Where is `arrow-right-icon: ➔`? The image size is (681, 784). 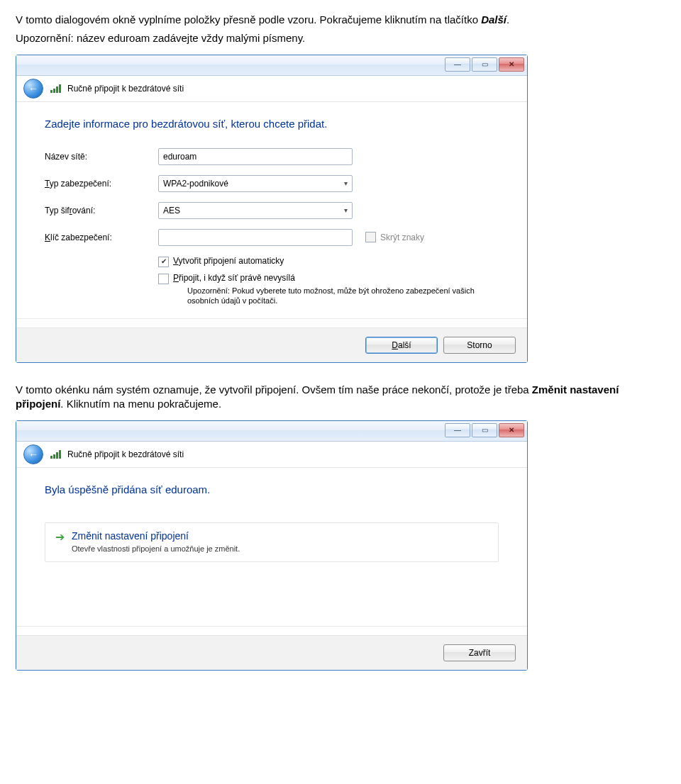 arrow-right-icon: ➔ is located at coordinates (60, 537).